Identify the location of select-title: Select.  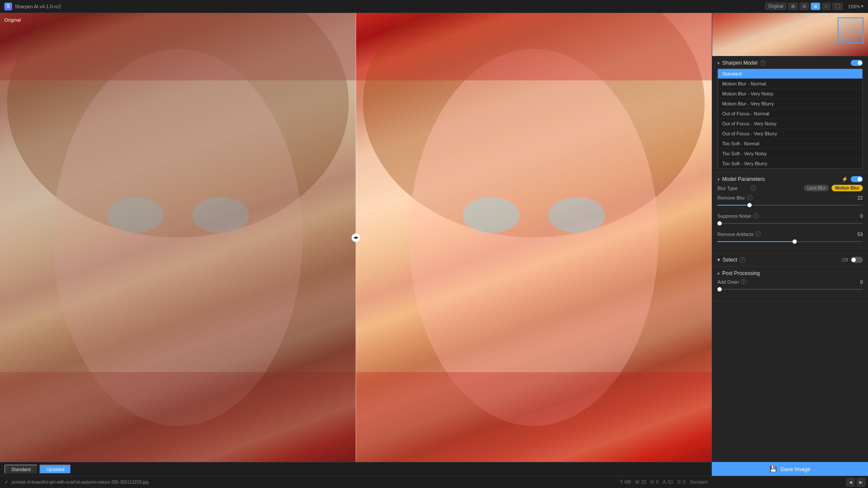
(730, 260).